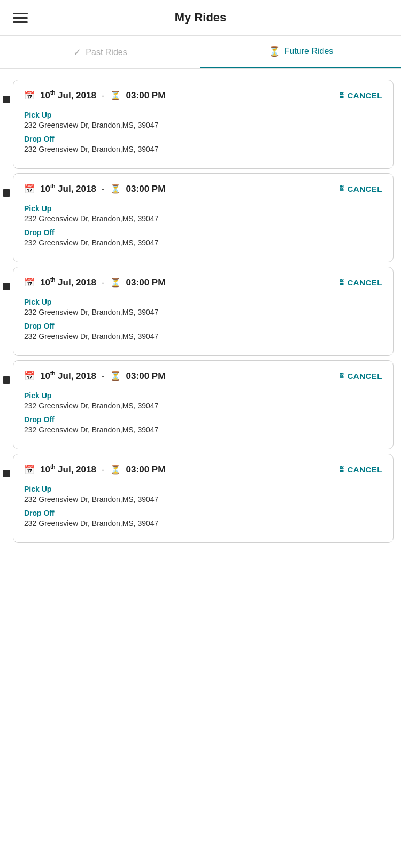 This screenshot has height=868, width=401. I want to click on app-header: My Rides, so click(200, 18).